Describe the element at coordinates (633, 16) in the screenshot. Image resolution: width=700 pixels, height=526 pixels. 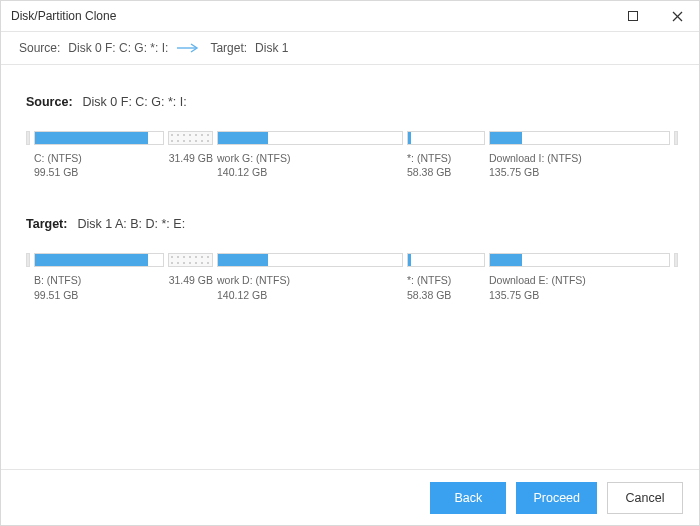
I see `maximize-button` at that location.